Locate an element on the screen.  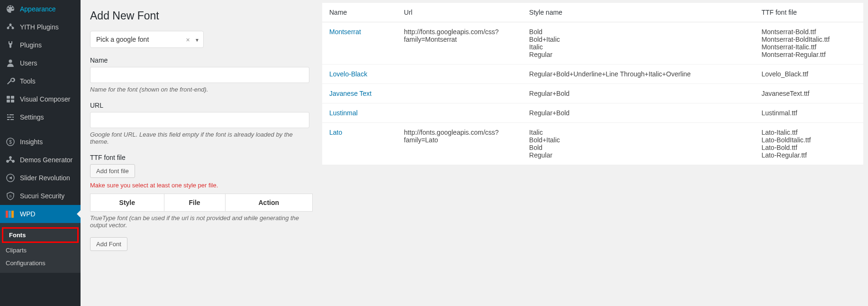
add-font-button: Add Font is located at coordinates (109, 244).